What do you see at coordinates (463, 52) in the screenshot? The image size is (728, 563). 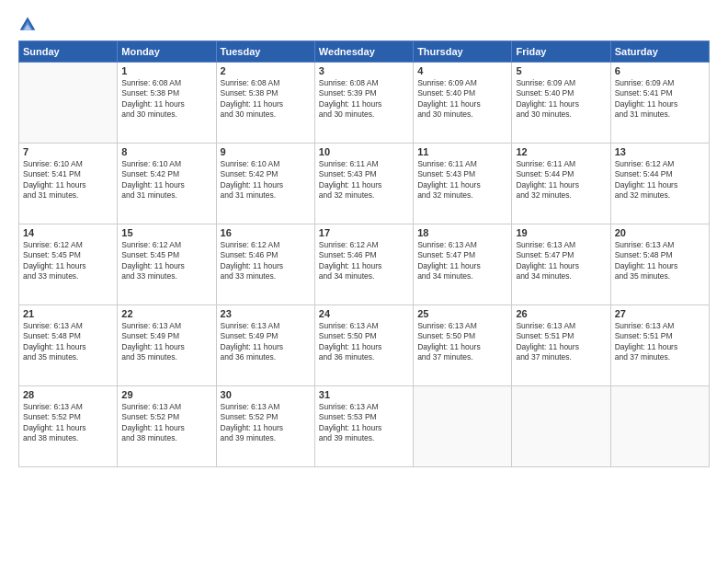 I see `col-header-thursday: Thursday` at bounding box center [463, 52].